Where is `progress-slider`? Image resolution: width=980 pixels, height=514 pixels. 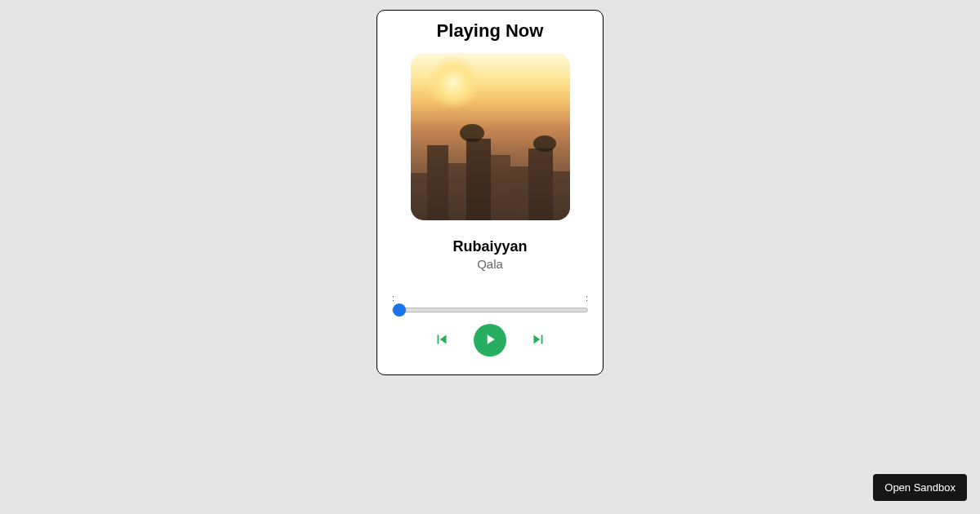
progress-slider is located at coordinates (490, 310).